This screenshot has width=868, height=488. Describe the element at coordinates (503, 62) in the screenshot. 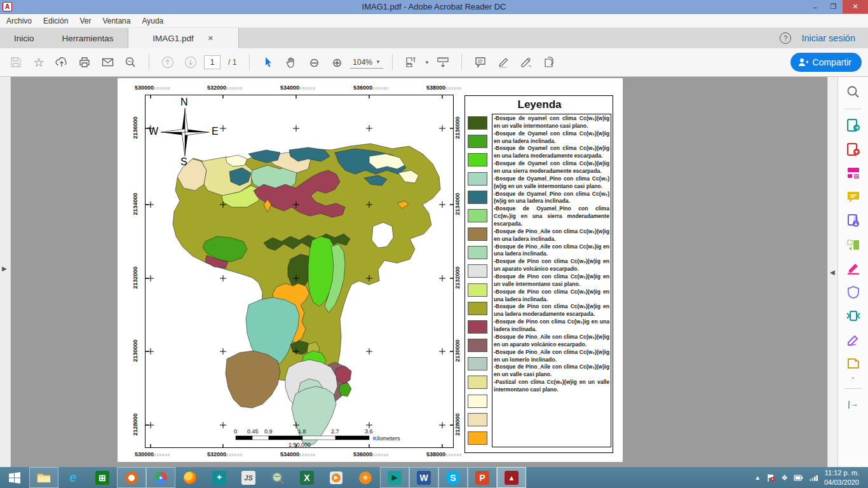

I see `highlighter-tool-icon` at that location.